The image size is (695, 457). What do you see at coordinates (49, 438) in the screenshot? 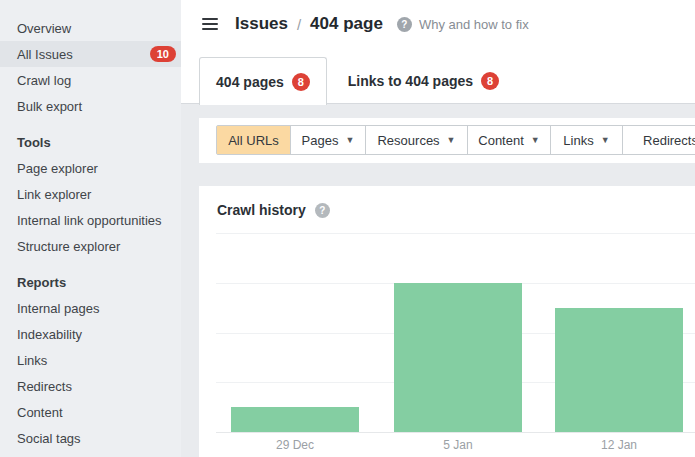
I see `sidebar-item-label: Social tags` at bounding box center [49, 438].